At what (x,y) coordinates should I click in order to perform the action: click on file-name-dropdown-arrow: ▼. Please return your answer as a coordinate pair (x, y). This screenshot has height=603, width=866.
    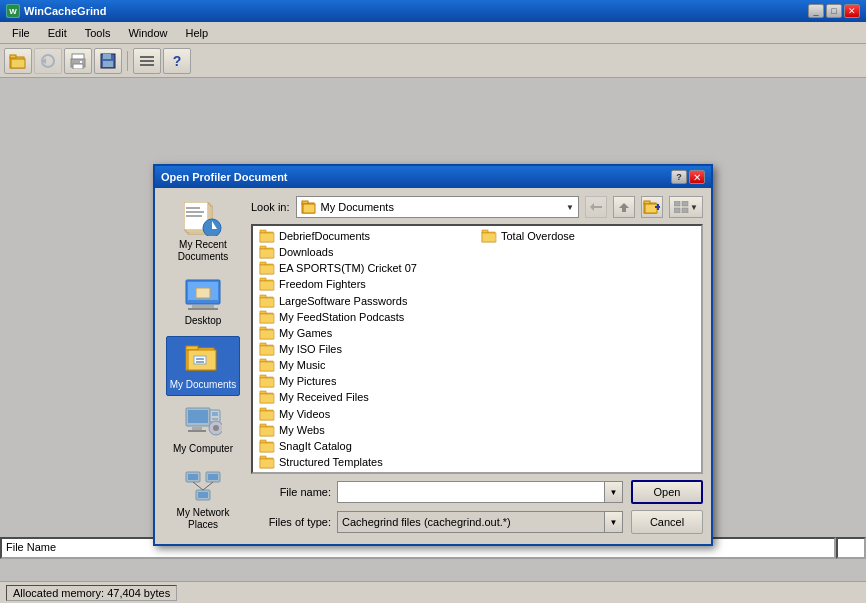
    Looking at the image, I should click on (613, 492).